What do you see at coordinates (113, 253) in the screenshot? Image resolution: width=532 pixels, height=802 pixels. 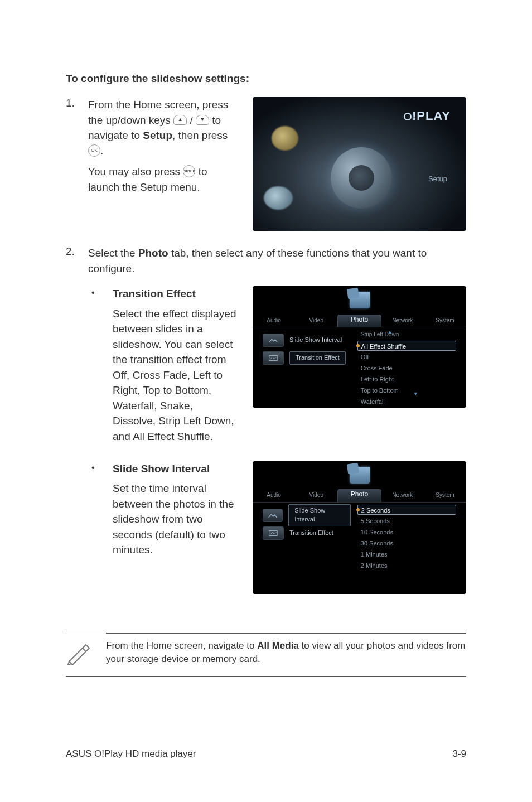 I see `step2-text-a: Select the` at bounding box center [113, 253].